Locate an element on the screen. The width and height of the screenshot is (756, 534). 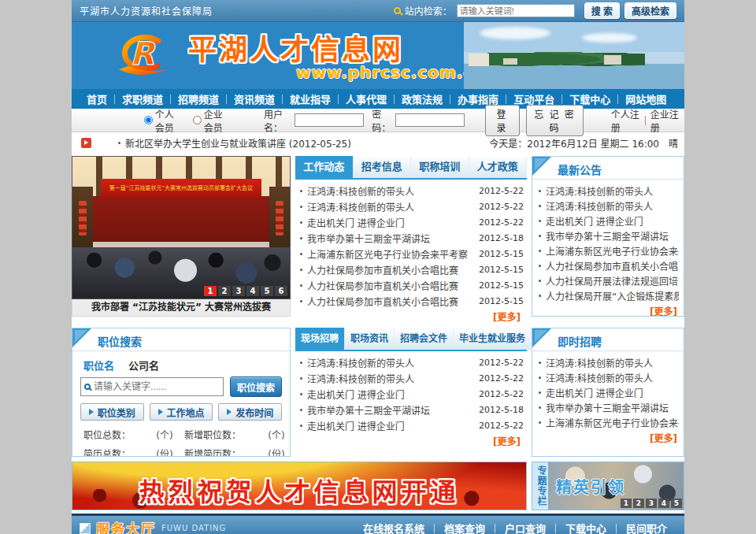
tab-company-name: 公司名 is located at coordinates (143, 365).